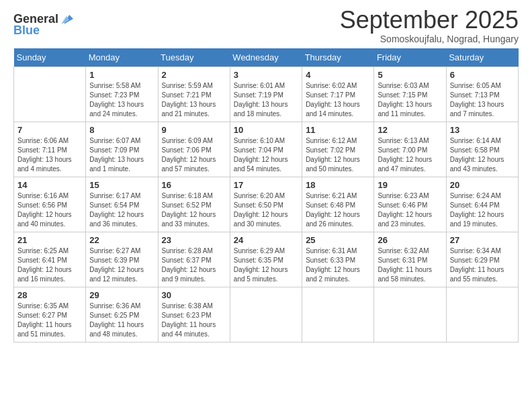 This screenshot has height=411, width=532. I want to click on logo-text: General Blue, so click(44, 25).